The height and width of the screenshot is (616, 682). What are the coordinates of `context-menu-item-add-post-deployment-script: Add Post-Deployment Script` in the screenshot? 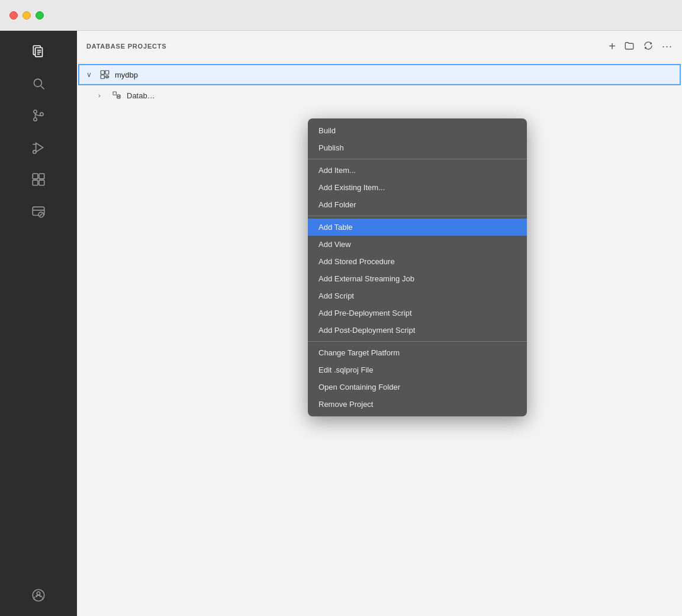 It's located at (417, 331).